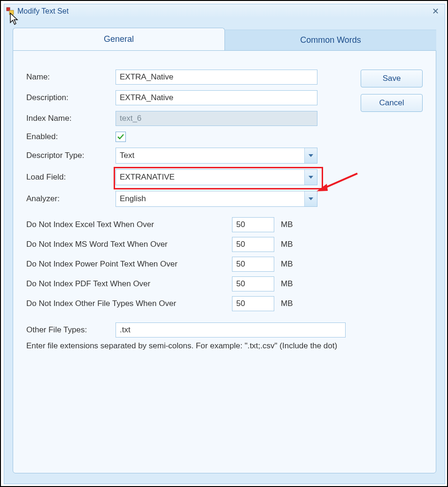 The height and width of the screenshot is (487, 448). Describe the element at coordinates (71, 330) in the screenshot. I see `other-file-types-label: Other File Types:` at that location.